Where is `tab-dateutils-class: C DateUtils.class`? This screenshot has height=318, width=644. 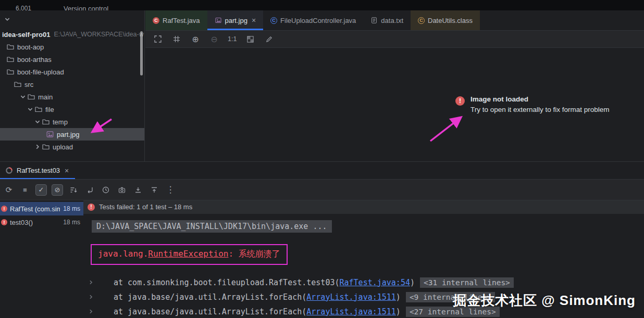 tab-dateutils-class: C DateUtils.class is located at coordinates (445, 20).